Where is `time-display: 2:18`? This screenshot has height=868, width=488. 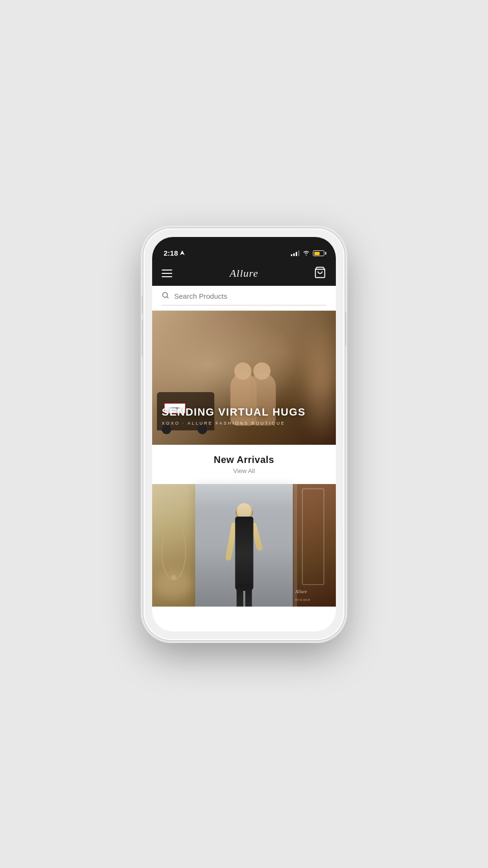 time-display: 2:18 is located at coordinates (171, 253).